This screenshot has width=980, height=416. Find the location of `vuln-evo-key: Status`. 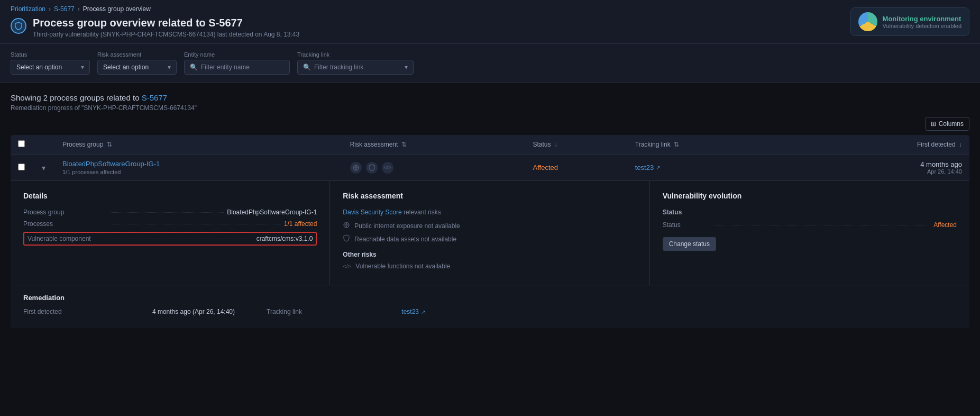

vuln-evo-key: Status is located at coordinates (684, 225).